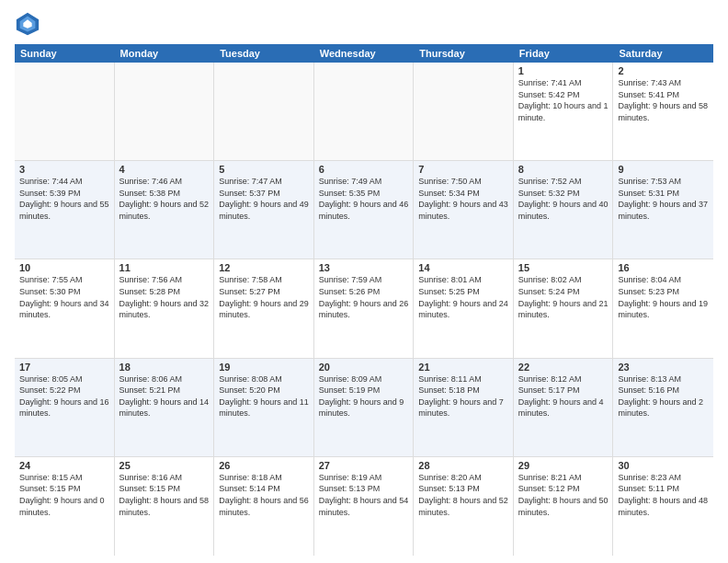 The width and height of the screenshot is (728, 563). Describe the element at coordinates (564, 111) in the screenshot. I see `cal-cell: 1Sunrise: 7:41 AM Sunset: 5:42 PM Daylig…` at that location.